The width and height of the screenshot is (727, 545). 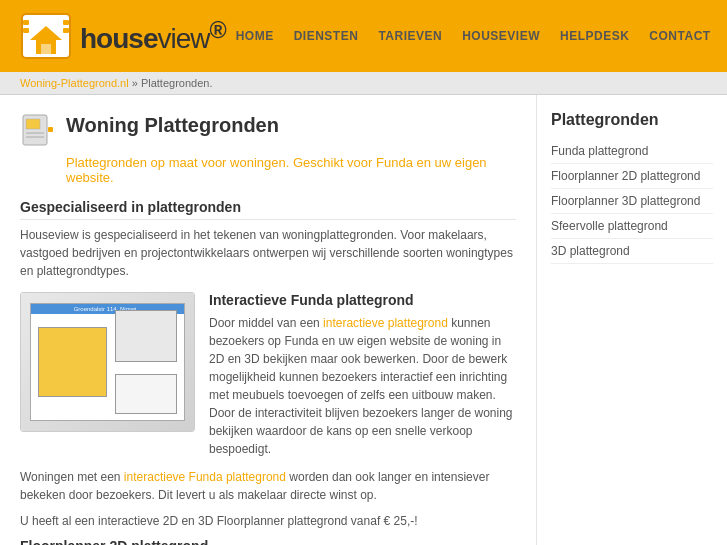 What do you see at coordinates (364, 84) in the screenshot?
I see `breadcrumb: Woning-Plattegrond.nl » Plattegronden.` at bounding box center [364, 84].